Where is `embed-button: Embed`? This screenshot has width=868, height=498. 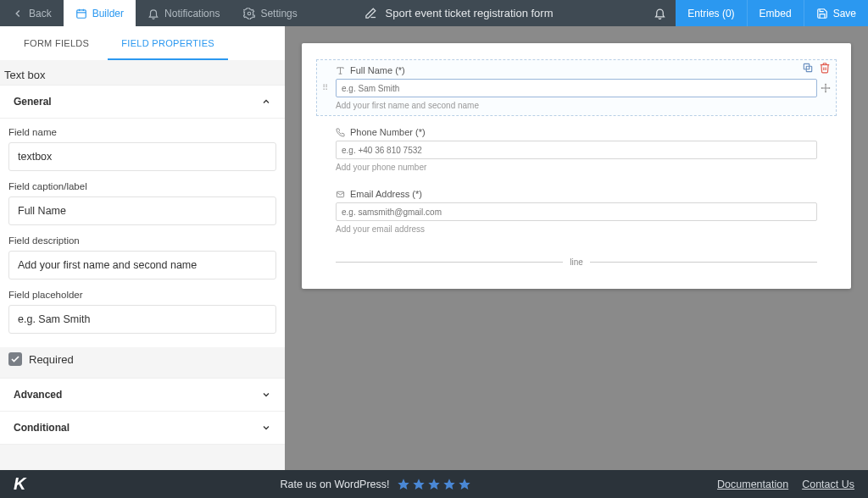 embed-button: Embed is located at coordinates (775, 14).